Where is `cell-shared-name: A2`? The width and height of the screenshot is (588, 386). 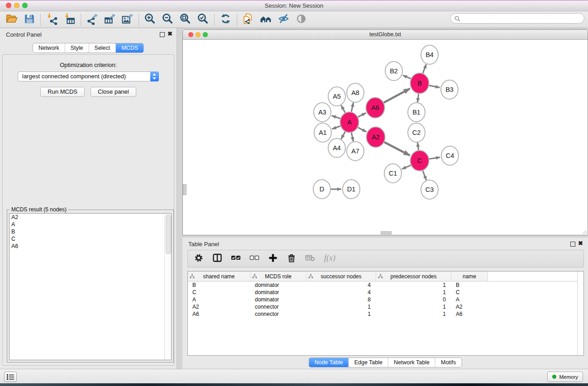 cell-shared-name: A2 is located at coordinates (219, 307).